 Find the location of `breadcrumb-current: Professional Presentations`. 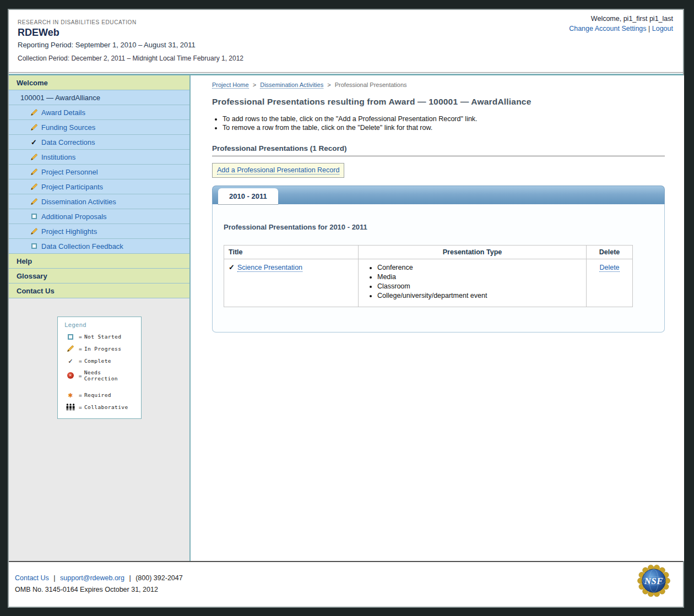

breadcrumb-current: Professional Presentations is located at coordinates (371, 85).